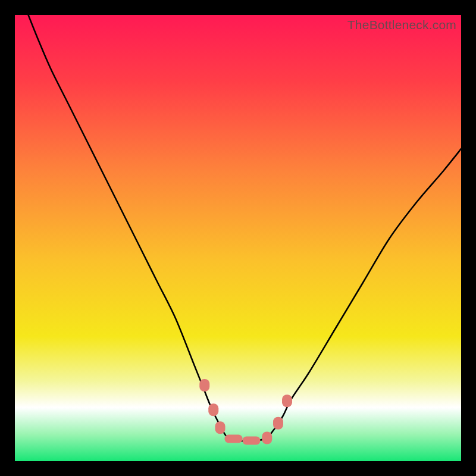 The image size is (476, 476). What do you see at coordinates (402, 25) in the screenshot?
I see `watermark-text: TheBottleneck.com` at bounding box center [402, 25].